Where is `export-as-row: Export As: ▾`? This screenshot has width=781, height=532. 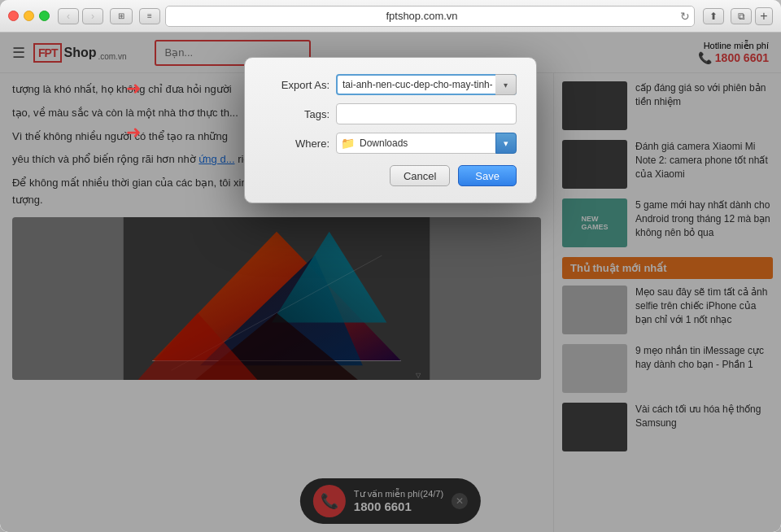
export-as-row: Export As: ▾ is located at coordinates (390, 85).